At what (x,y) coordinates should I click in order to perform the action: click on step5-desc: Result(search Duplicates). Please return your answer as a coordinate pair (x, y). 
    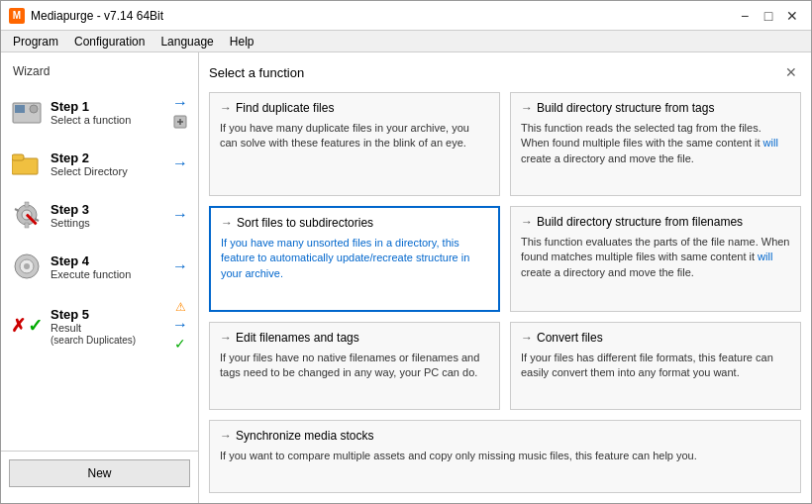
    Looking at the image, I should click on (107, 334).